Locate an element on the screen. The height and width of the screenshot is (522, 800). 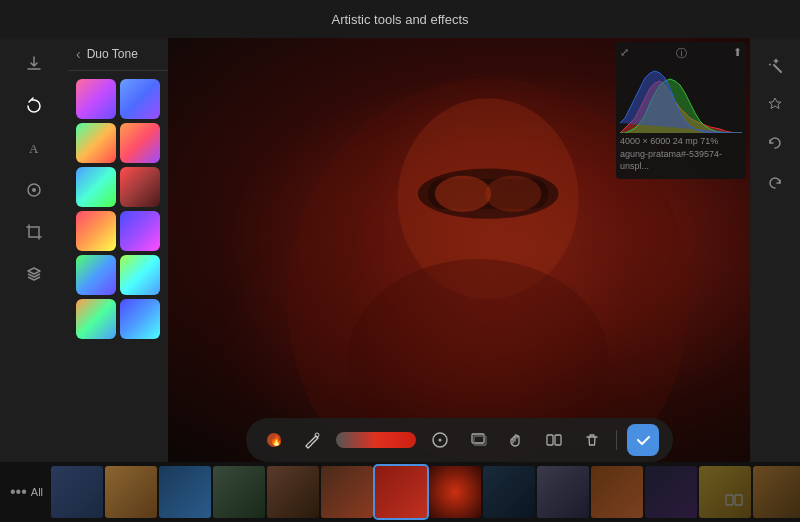
filmstrip: ••• All is located at coordinates (400, 492).